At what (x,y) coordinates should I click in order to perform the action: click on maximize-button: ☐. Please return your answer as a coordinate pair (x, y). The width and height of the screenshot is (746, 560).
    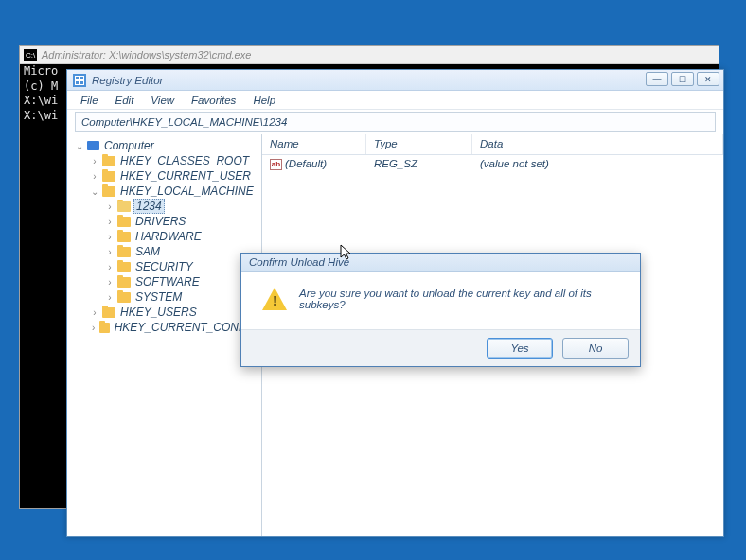
    Looking at the image, I should click on (683, 79).